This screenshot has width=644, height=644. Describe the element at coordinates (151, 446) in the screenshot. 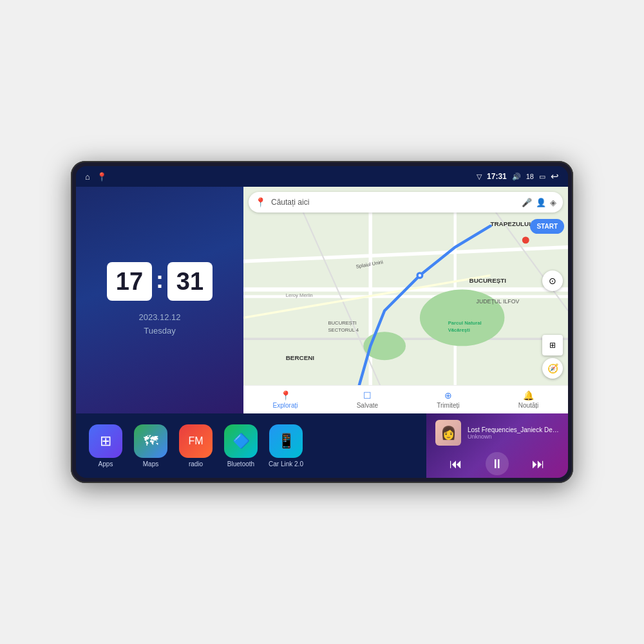

I see `app-item-maps: 🗺 Maps` at that location.